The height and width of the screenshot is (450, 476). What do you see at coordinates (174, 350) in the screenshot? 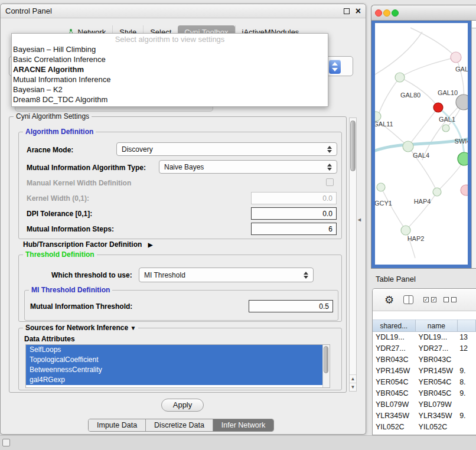
I see `attribute-item-selected: SelfLoops` at bounding box center [174, 350].